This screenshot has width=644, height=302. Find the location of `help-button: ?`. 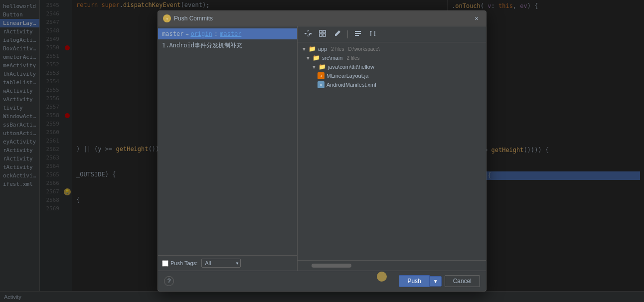

help-button: ? is located at coordinates (169, 281).